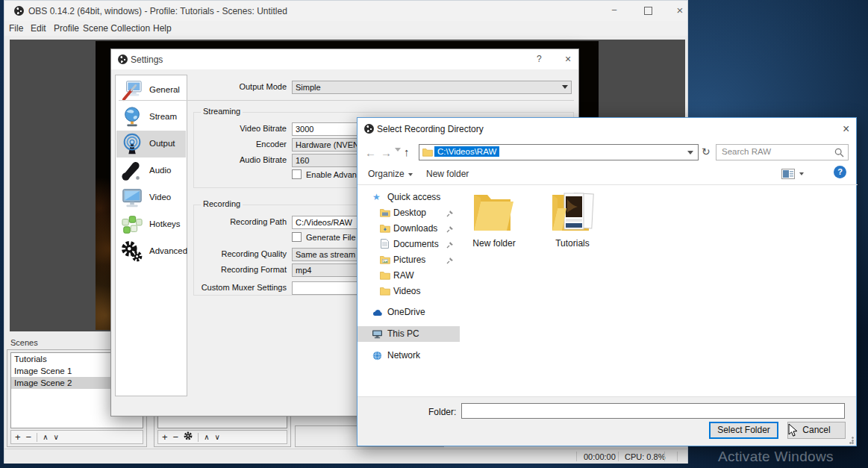 This screenshot has width=868, height=468. I want to click on form-separator, so click(346, 100).